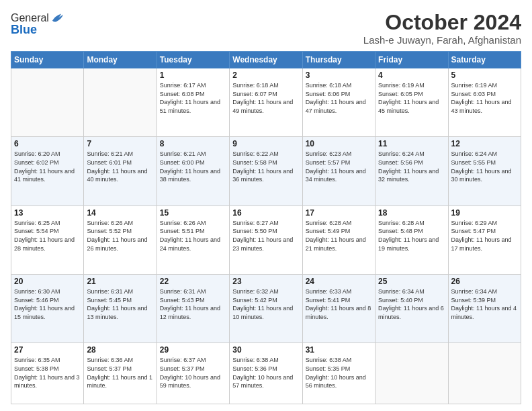  I want to click on day-number: 3, so click(339, 75).